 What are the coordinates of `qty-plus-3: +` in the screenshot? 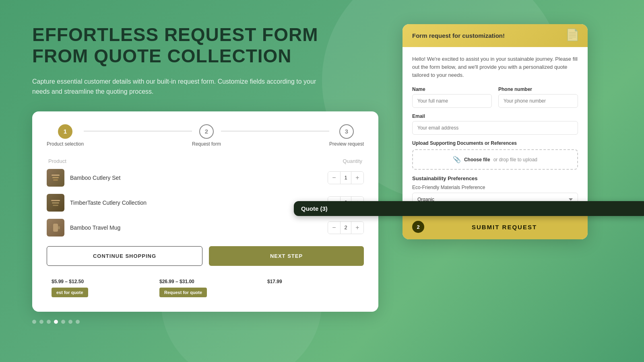 It's located at (357, 228).